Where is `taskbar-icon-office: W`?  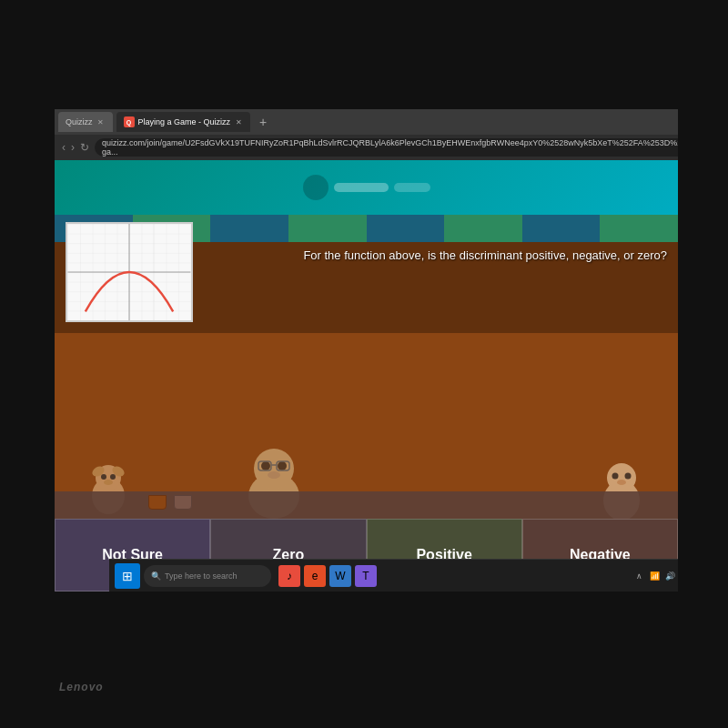 taskbar-icon-office: W is located at coordinates (340, 576).